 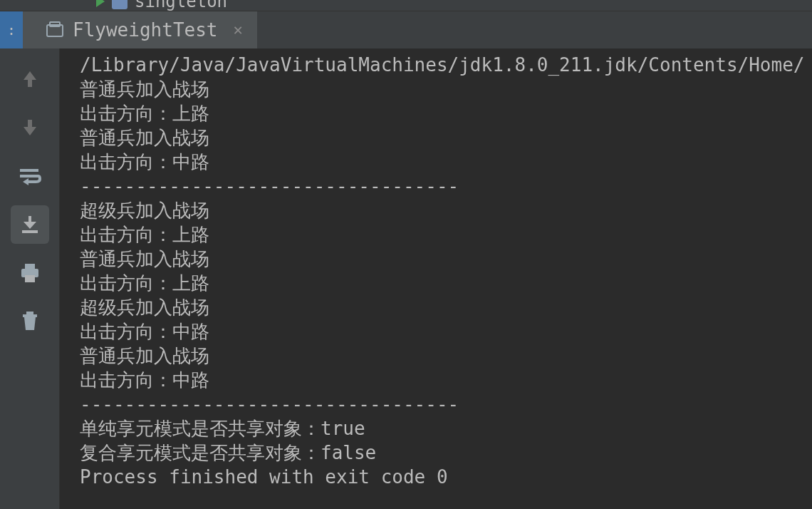 I want to click on scroll-end-icon, so click(x=30, y=225).